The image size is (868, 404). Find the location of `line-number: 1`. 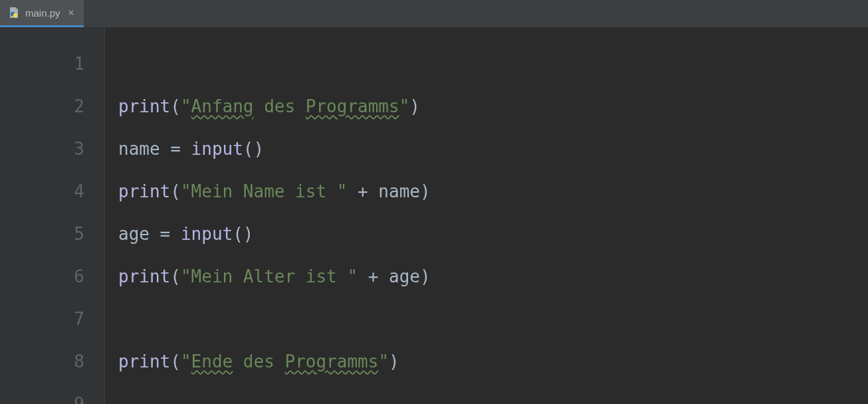

line-number: 1 is located at coordinates (52, 64).